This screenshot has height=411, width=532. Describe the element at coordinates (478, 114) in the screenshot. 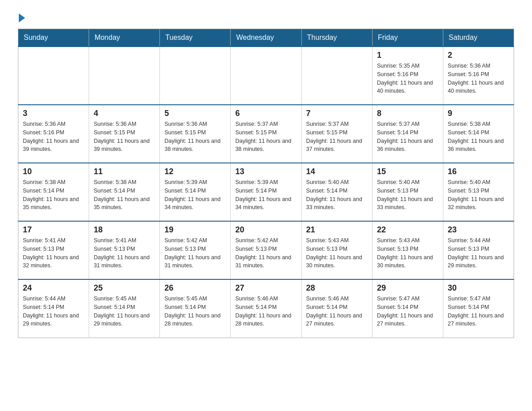

I see `day-number: 9` at that location.